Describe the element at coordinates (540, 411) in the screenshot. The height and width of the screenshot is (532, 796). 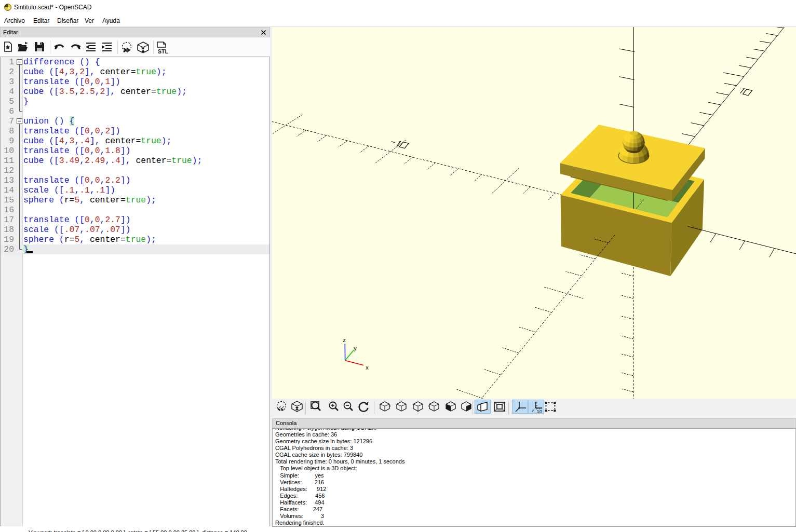
I see `svg-text: 10` at that location.